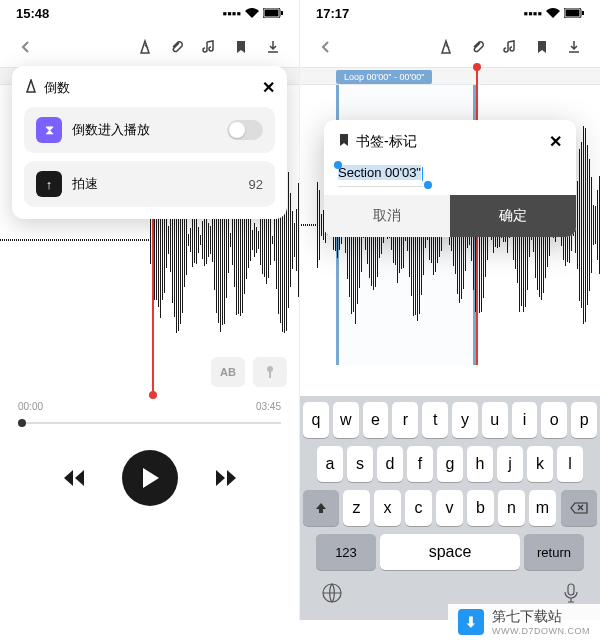 Image resolution: width=600 pixels, height=640 pixels. What do you see at coordinates (570, 464) in the screenshot?
I see `key-l: l` at bounding box center [570, 464].